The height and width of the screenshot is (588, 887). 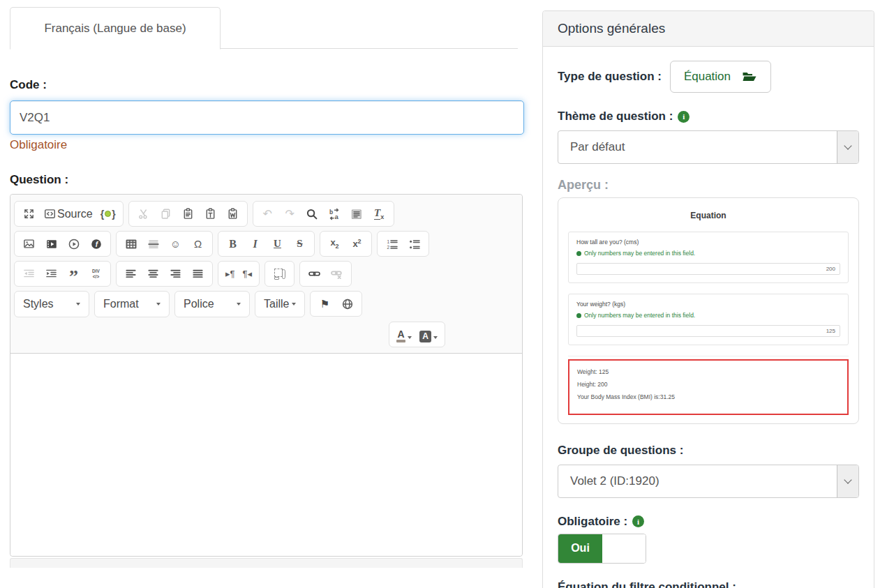 I want to click on flash-video-button, so click(x=52, y=244).